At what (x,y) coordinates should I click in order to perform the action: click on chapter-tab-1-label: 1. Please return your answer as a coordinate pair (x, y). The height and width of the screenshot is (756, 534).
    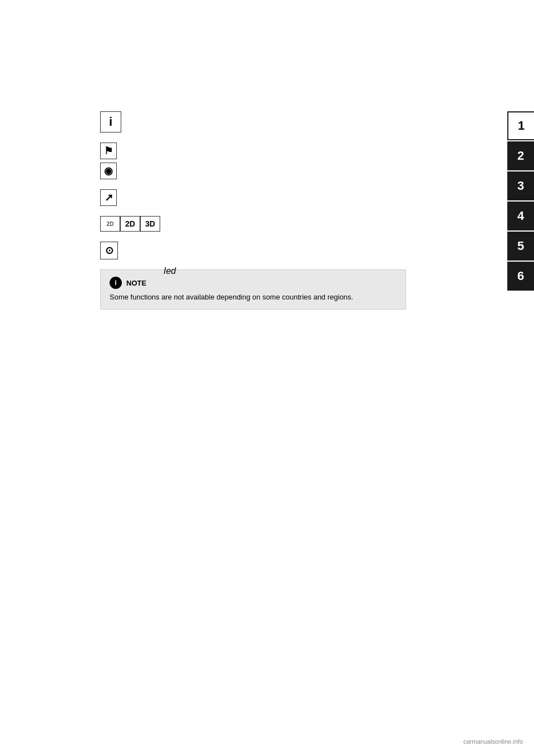
    Looking at the image, I should click on (521, 126).